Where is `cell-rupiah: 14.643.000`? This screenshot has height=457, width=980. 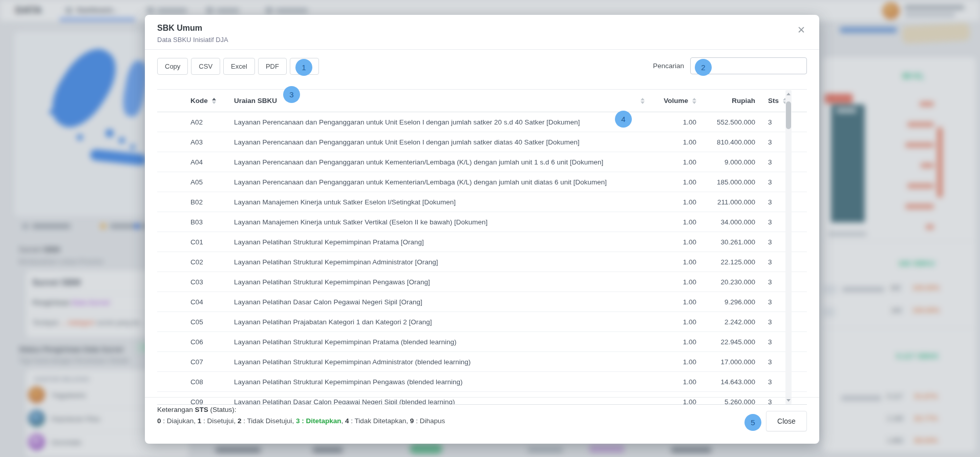
cell-rupiah: 14.643.000 is located at coordinates (729, 382).